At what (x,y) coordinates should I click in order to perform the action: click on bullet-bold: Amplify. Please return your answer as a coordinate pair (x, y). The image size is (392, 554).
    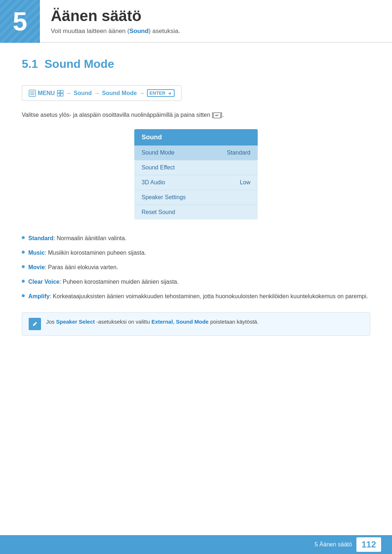
    Looking at the image, I should click on (39, 296).